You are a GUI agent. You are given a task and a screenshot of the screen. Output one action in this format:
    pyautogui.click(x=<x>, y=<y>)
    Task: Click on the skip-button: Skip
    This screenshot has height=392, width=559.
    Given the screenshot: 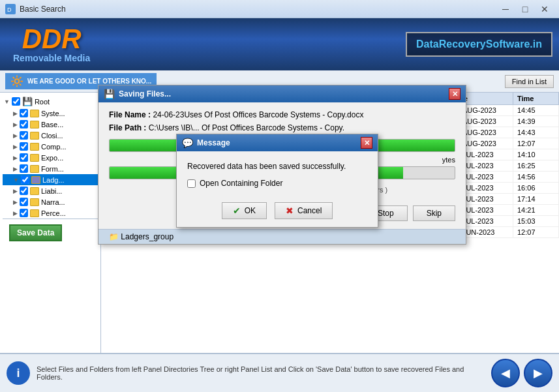 What is the action you would take?
    pyautogui.click(x=434, y=213)
    